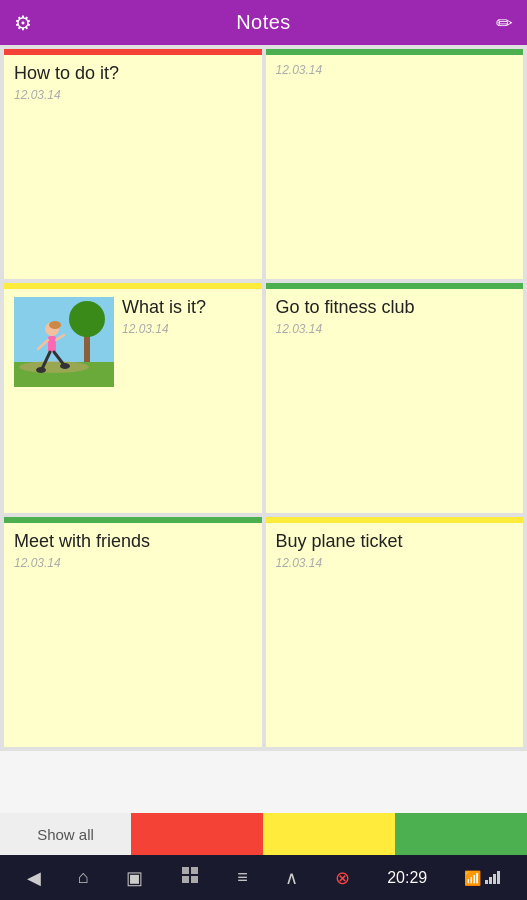 The height and width of the screenshot is (900, 527). Describe the element at coordinates (133, 635) in the screenshot. I see `note-content-5: Meet with friends 12.03.14` at that location.